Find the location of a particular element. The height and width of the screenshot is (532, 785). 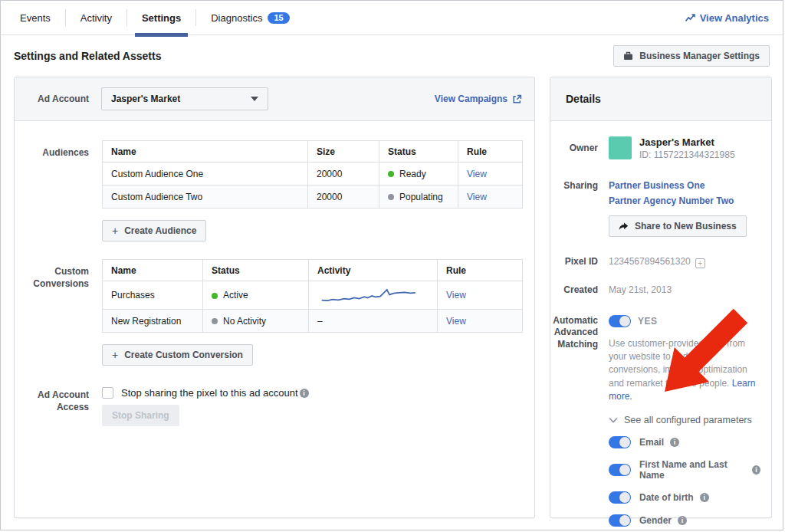

conversion-status: Active is located at coordinates (256, 296).